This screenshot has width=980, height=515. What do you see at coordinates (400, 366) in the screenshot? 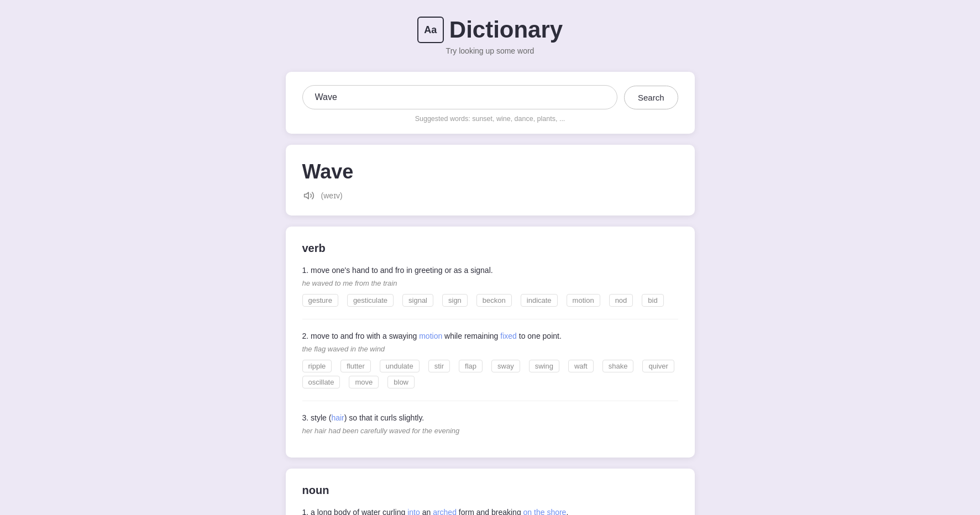
I see `synonym-tag: undulate` at bounding box center [400, 366].